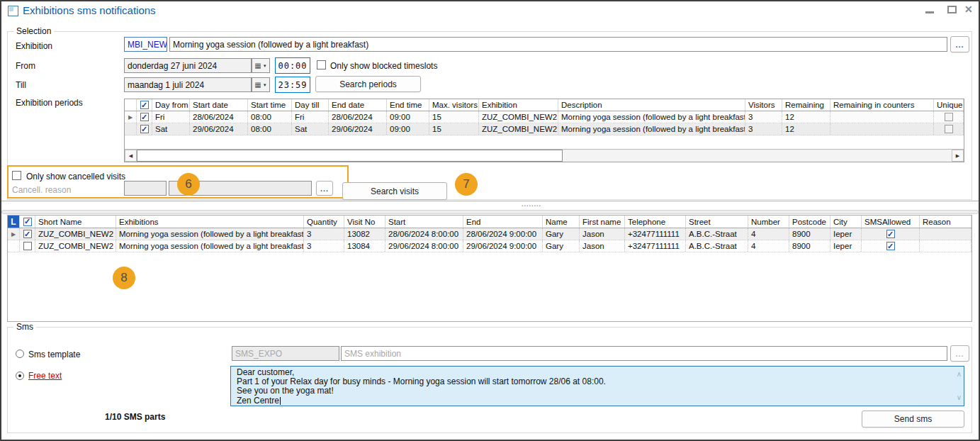  Describe the element at coordinates (519, 117) in the screenshot. I see `cell-exhibition: ZUZ_COMBI_NEW2` at that location.